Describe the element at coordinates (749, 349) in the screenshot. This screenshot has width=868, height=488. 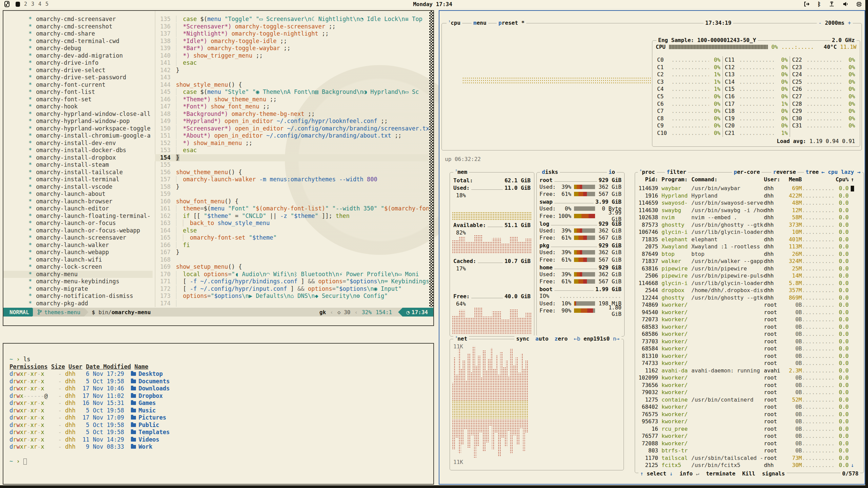
I see `process-row: 68584kworker/root0B..........0.0` at that location.